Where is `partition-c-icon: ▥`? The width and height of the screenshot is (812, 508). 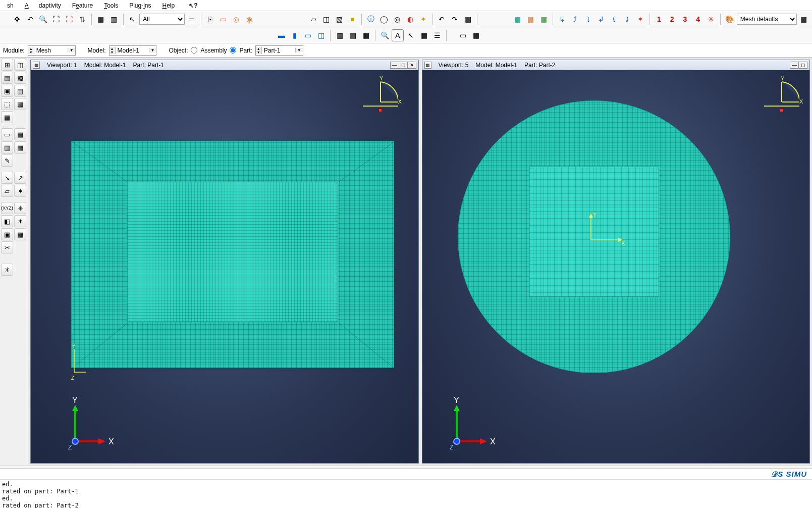 partition-c-icon: ▥ is located at coordinates (7, 147).